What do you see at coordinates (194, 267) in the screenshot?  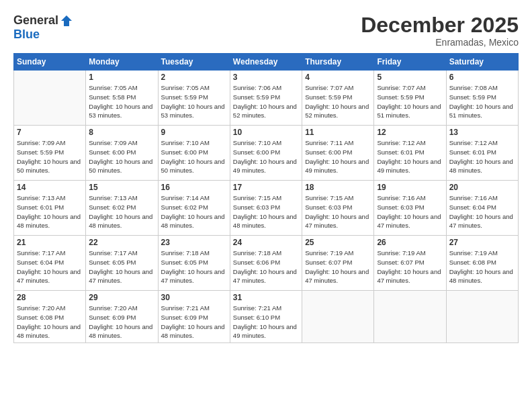 I see `day-info: Sunrise: 7:18 AMSunset: 6:05 PMDaylight:…` at bounding box center [194, 267].